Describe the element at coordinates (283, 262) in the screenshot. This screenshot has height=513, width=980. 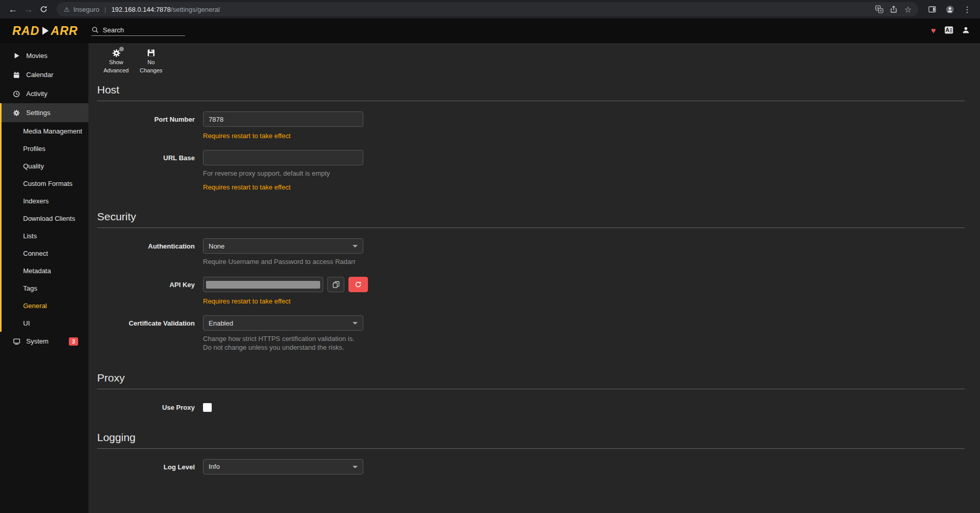
I see `authentication-help: Require Username and Password to access …` at that location.